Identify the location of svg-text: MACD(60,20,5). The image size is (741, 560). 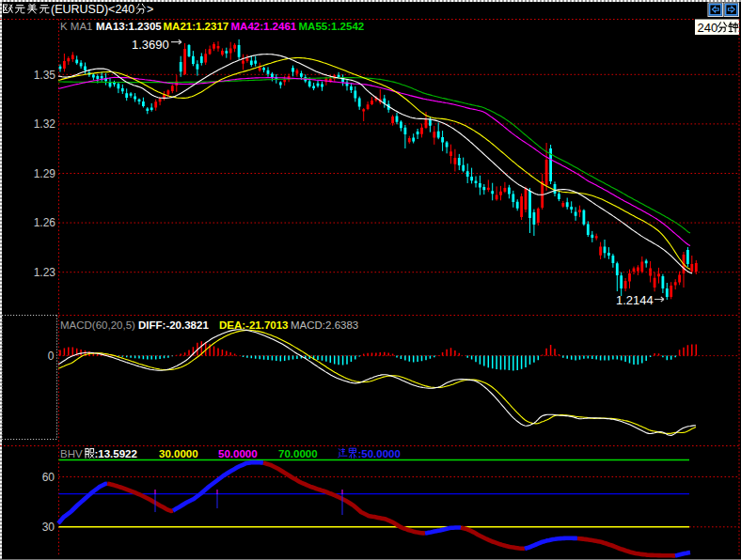
(98, 325).